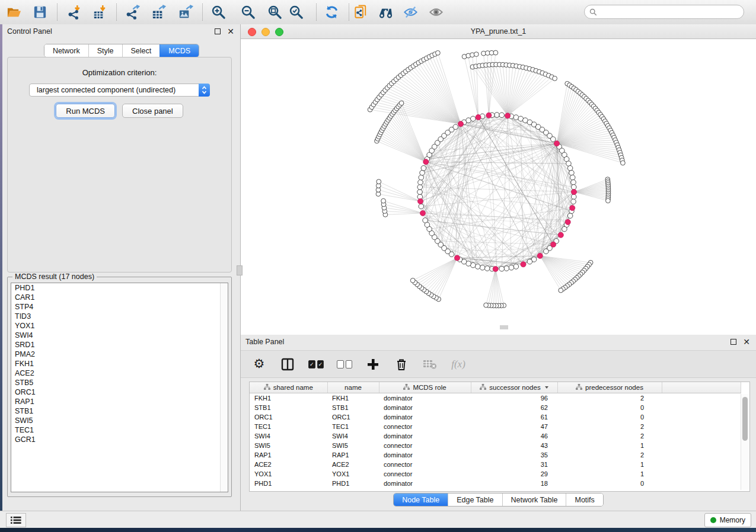  What do you see at coordinates (224, 387) in the screenshot?
I see `list-scrollbar` at bounding box center [224, 387].